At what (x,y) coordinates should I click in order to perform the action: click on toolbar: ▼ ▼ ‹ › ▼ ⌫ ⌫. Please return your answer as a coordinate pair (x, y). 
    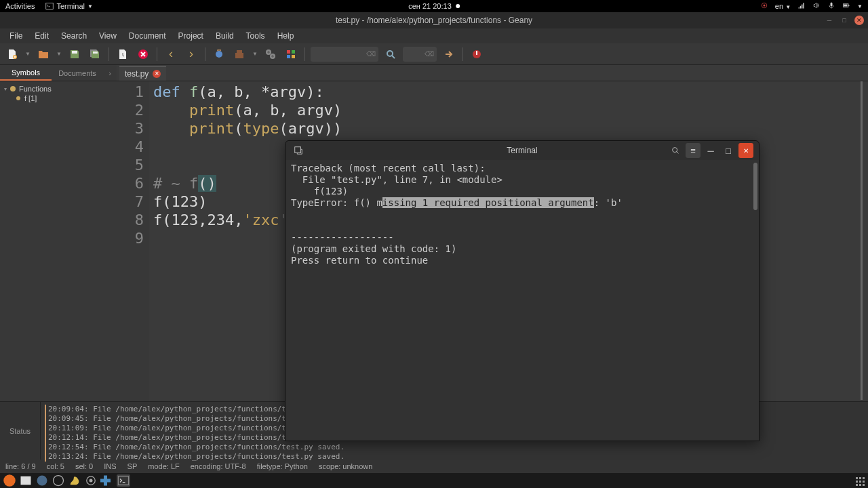
    Looking at the image, I should click on (434, 54).